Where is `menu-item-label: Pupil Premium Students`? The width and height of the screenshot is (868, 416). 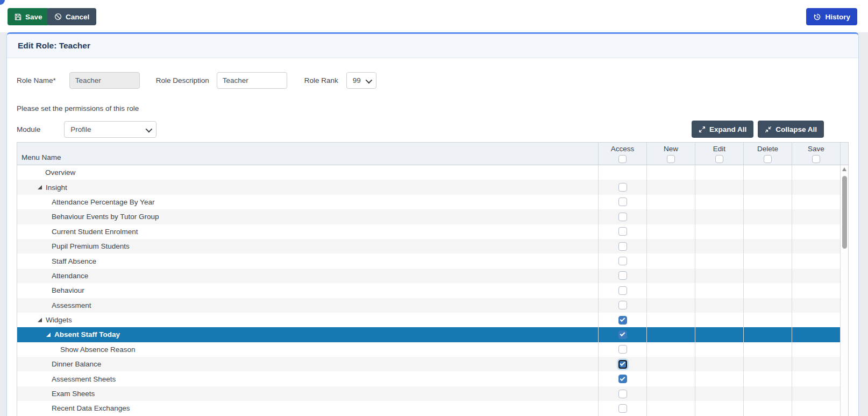 menu-item-label: Pupil Premium Students is located at coordinates (90, 246).